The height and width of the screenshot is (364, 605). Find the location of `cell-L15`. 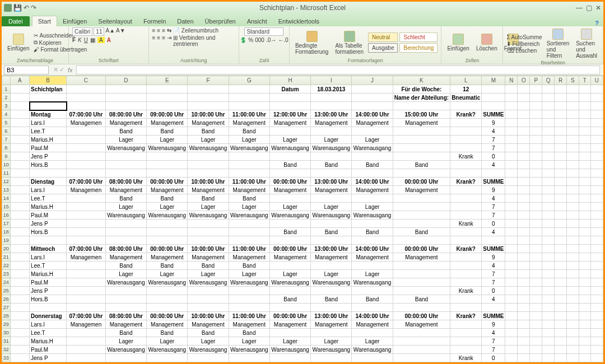

cell-L15 is located at coordinates (466, 207).